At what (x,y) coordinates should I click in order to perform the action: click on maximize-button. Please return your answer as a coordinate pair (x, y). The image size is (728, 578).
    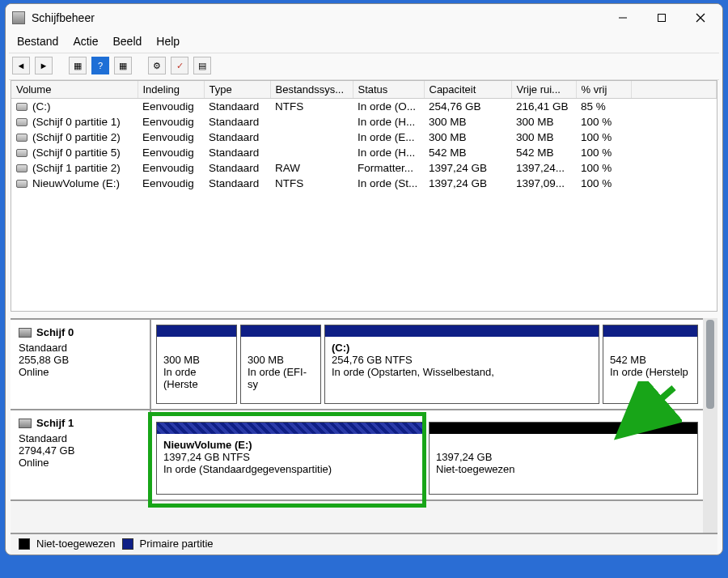
    Looking at the image, I should click on (662, 18).